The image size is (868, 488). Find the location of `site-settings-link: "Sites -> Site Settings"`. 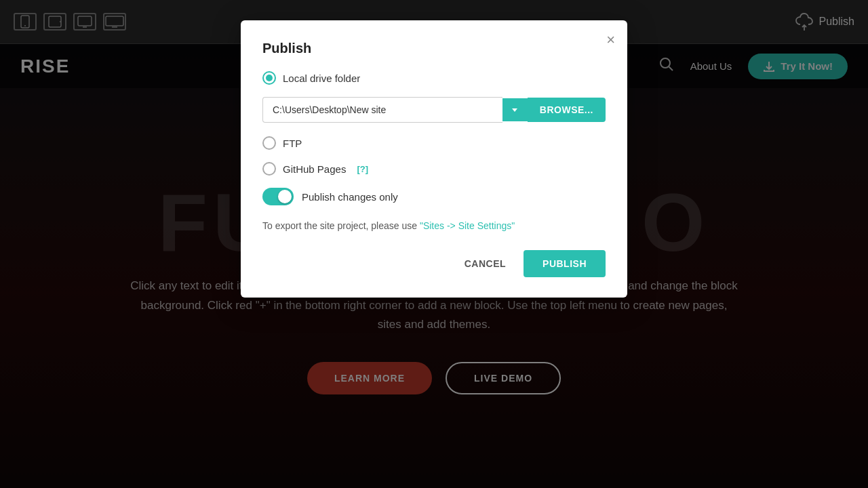

site-settings-link: "Sites -> Site Settings" is located at coordinates (467, 226).